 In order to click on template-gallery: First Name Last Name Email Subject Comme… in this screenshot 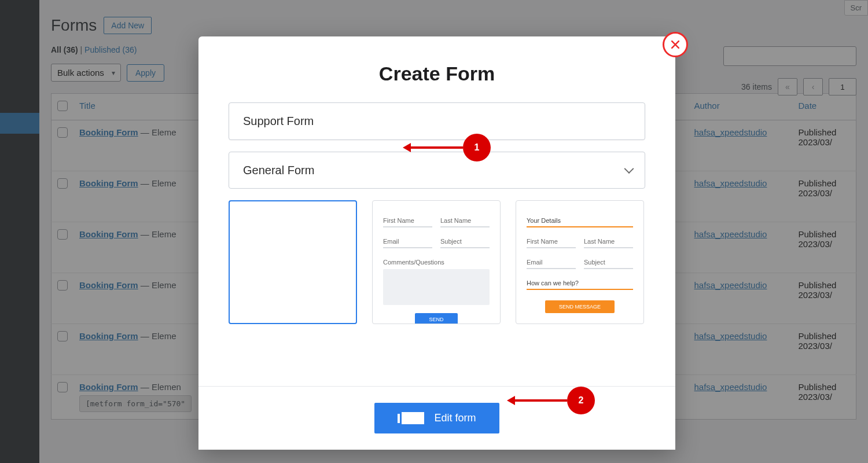, I will do `click(437, 262)`.